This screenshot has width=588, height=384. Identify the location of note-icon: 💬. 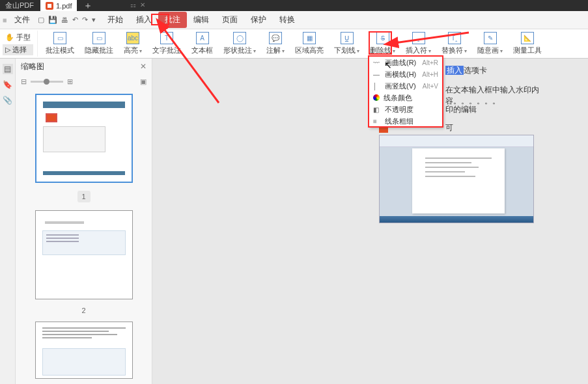
(275, 38).